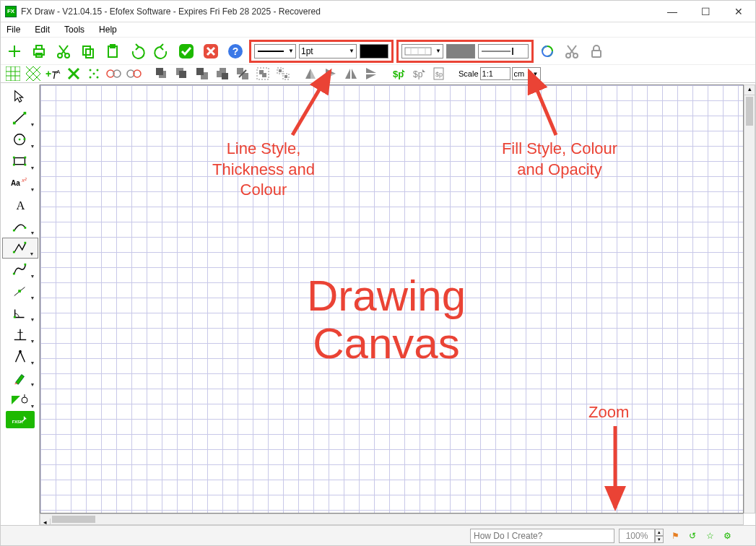 The width and height of the screenshot is (756, 546). What do you see at coordinates (419, 74) in the screenshot?
I see `param2-button: $p` at bounding box center [419, 74].